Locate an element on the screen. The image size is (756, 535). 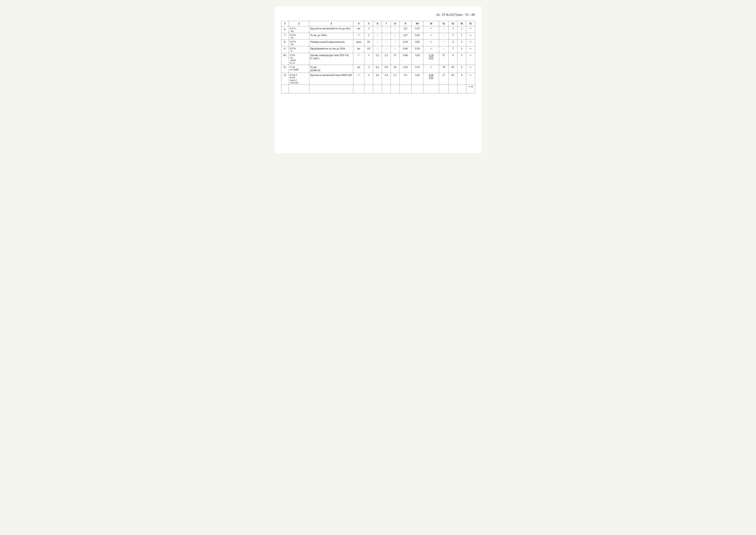
col-header-3: 3 is located at coordinates (331, 24).